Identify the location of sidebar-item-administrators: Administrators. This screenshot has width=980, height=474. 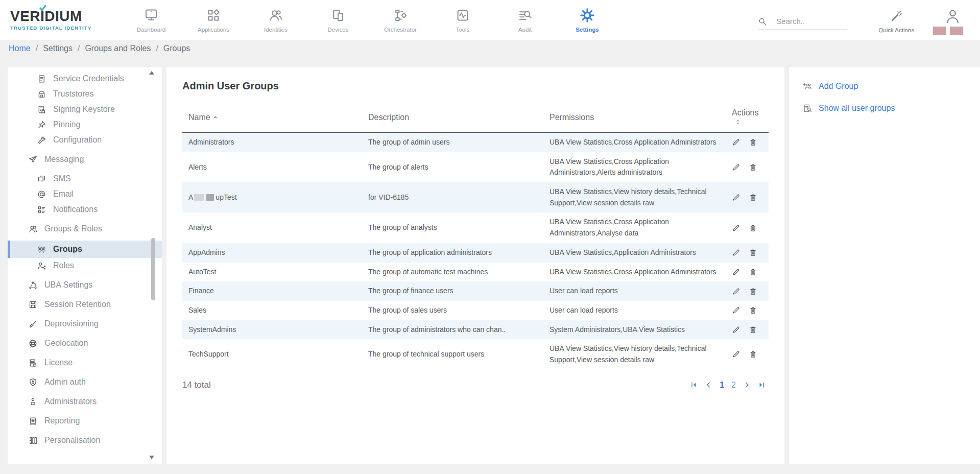
(85, 401).